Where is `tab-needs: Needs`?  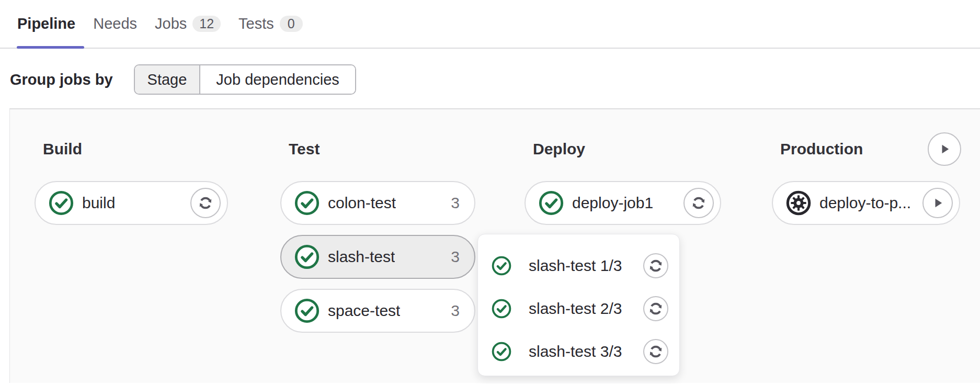 tab-needs: Needs is located at coordinates (115, 24).